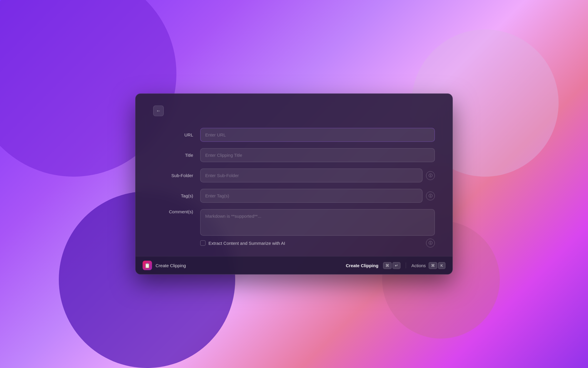 The width and height of the screenshot is (588, 368). What do you see at coordinates (430, 243) in the screenshot?
I see `ai-info-icon: ⓘ` at bounding box center [430, 243].